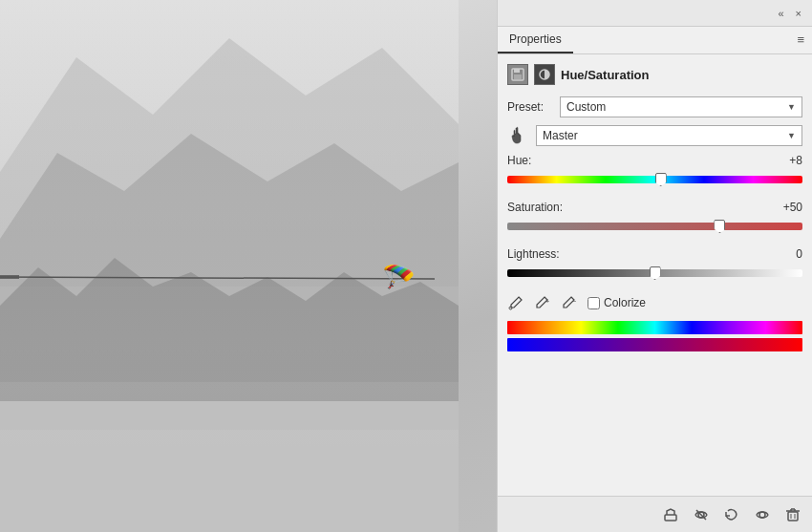  Describe the element at coordinates (655, 514) in the screenshot. I see `panel-footer` at that location.